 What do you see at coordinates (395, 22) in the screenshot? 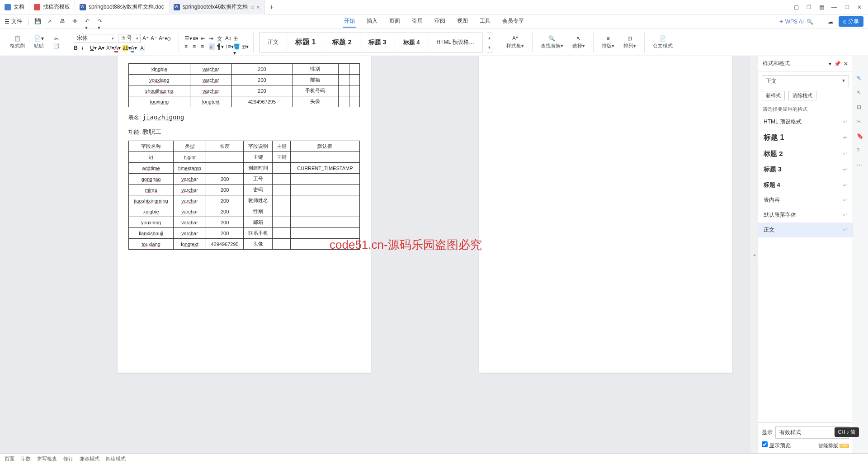
I see `ribbon-tab: 页面` at bounding box center [395, 22].